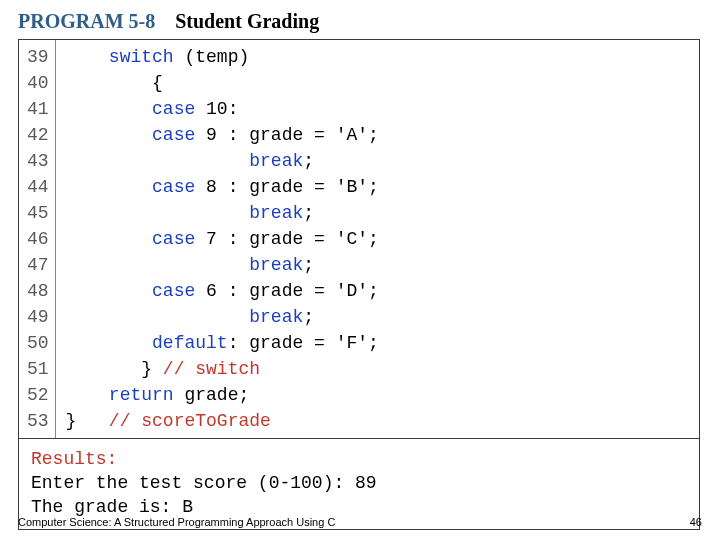 This screenshot has height=540, width=720. What do you see at coordinates (359, 483) in the screenshot?
I see `results-line: Enter the test score (0-100): 89` at bounding box center [359, 483].